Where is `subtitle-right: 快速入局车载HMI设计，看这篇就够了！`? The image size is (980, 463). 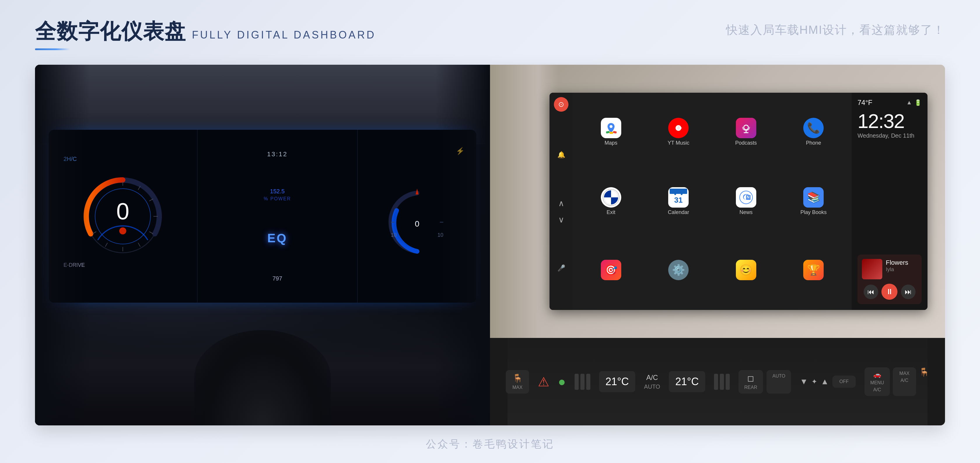 subtitle-right: 快速入局车载HMI设计，看这篇就够了！ is located at coordinates (835, 30).